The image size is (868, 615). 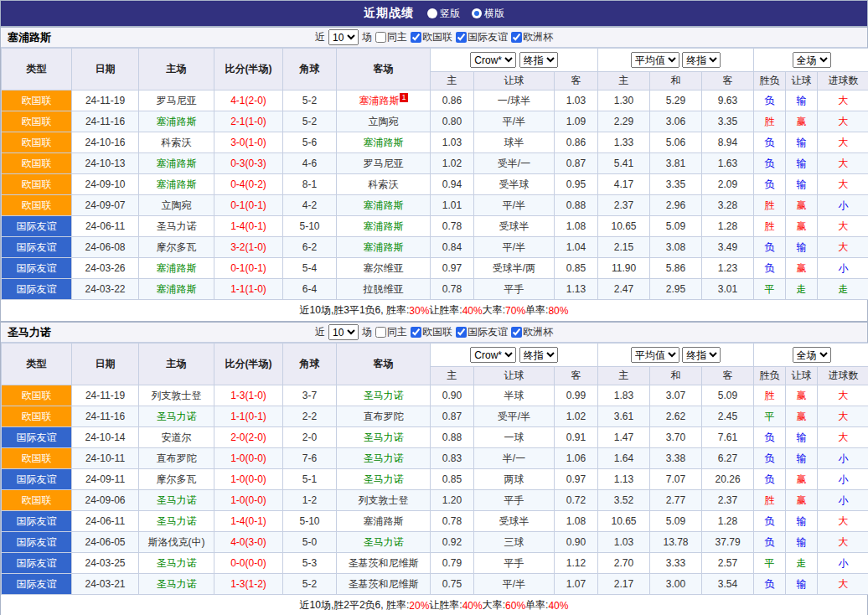 I want to click on summary-part: 20%, so click(x=419, y=606).